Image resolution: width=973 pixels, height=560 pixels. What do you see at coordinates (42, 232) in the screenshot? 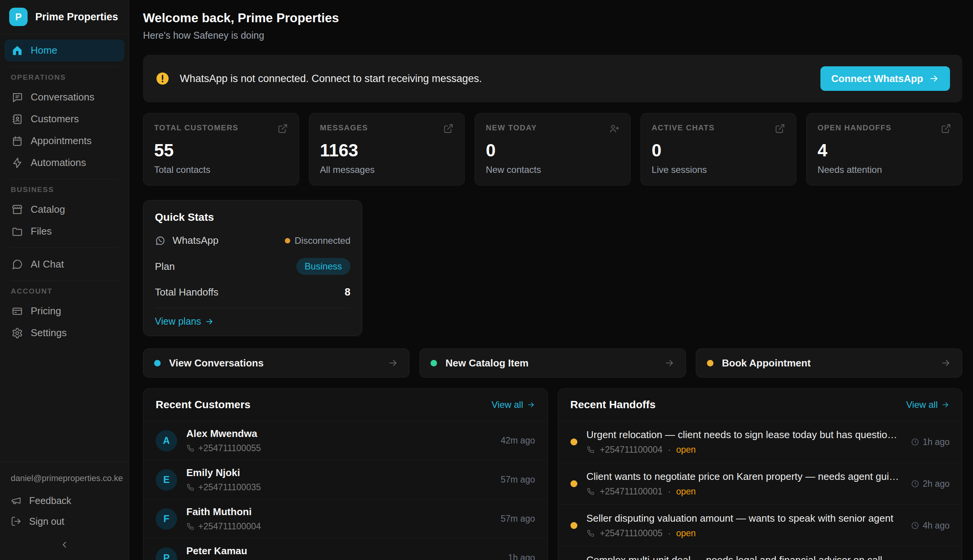
I see `sidebar-item-label: Files` at bounding box center [42, 232].